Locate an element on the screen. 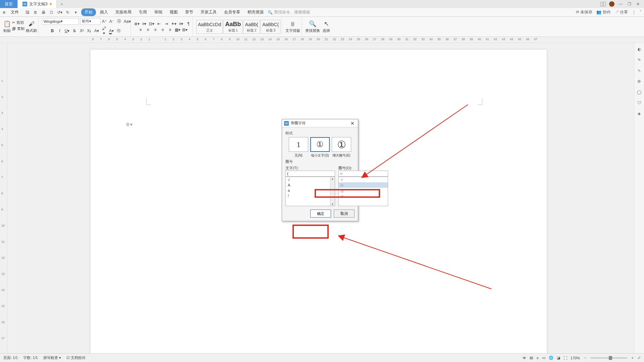  qat-print-icon: 🖶 is located at coordinates (44, 12).